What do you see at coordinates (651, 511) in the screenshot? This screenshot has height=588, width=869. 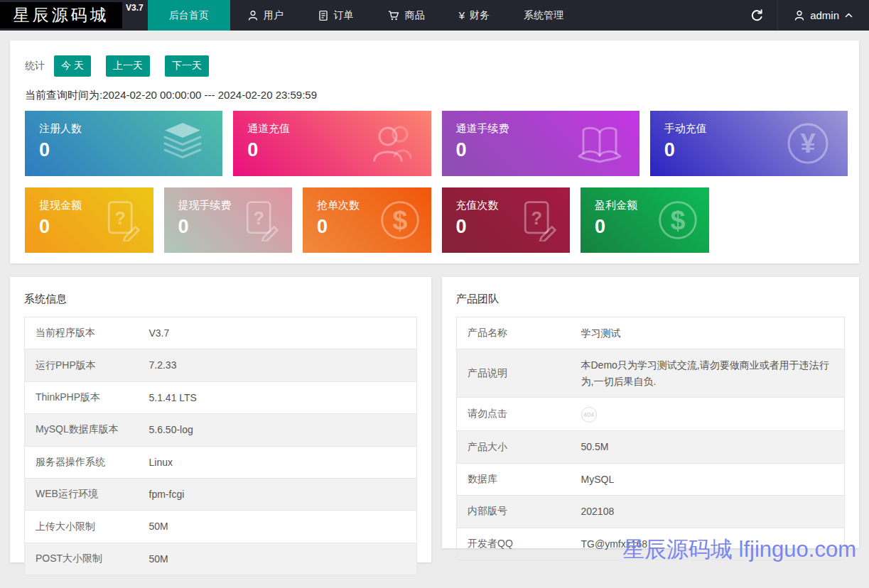 I see `table-row: 内部版号 202108` at bounding box center [651, 511].